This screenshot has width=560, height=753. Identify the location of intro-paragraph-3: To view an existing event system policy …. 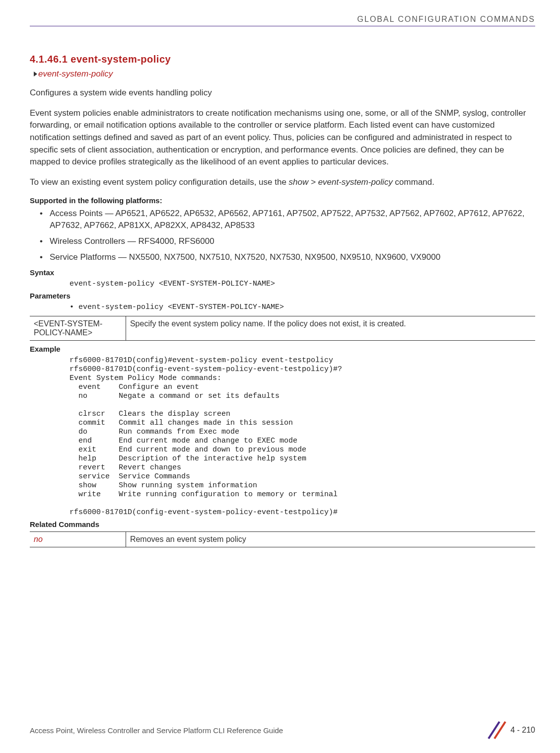
(282, 183).